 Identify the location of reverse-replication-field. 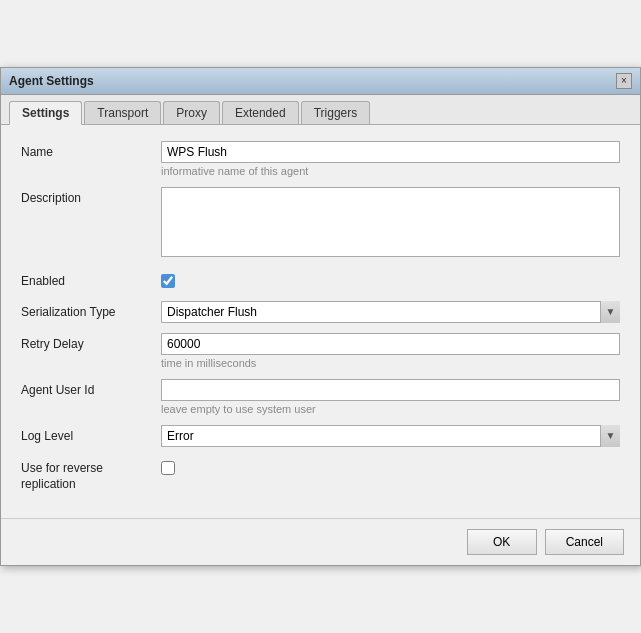
(390, 468).